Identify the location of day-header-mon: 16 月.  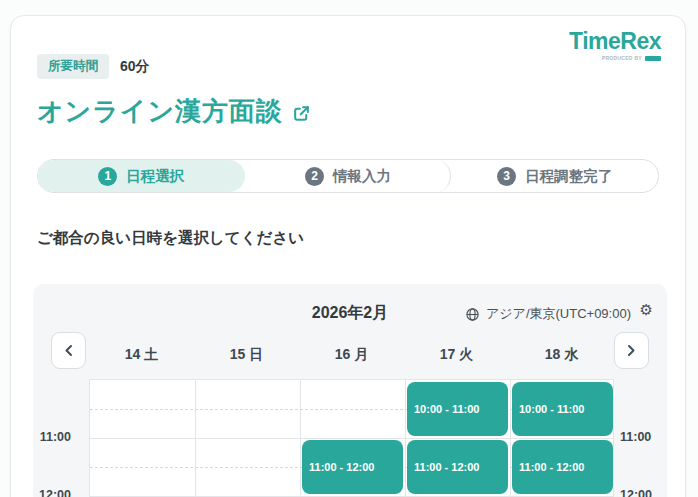
(352, 355).